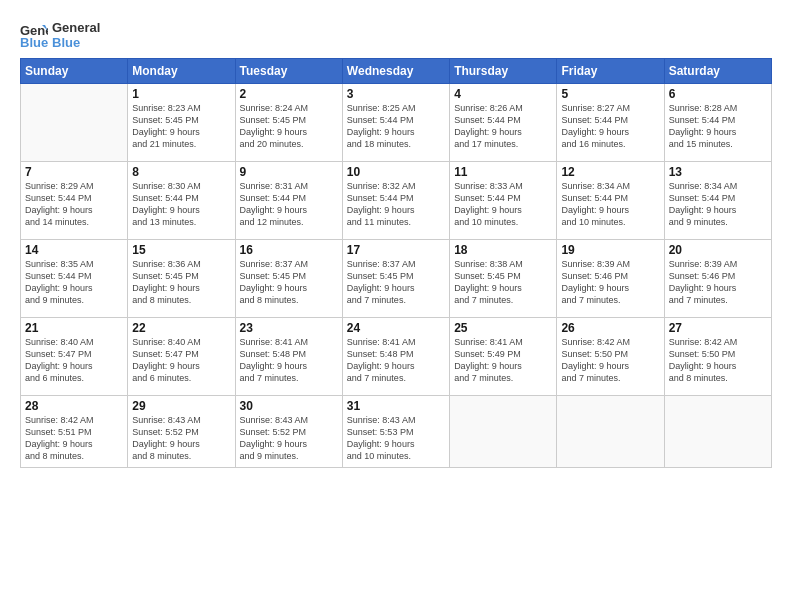 The image size is (792, 612). What do you see at coordinates (503, 204) in the screenshot?
I see `day-info: Sunrise: 8:33 AM Sunset: 5:44 PM Dayligh…` at bounding box center [503, 204].